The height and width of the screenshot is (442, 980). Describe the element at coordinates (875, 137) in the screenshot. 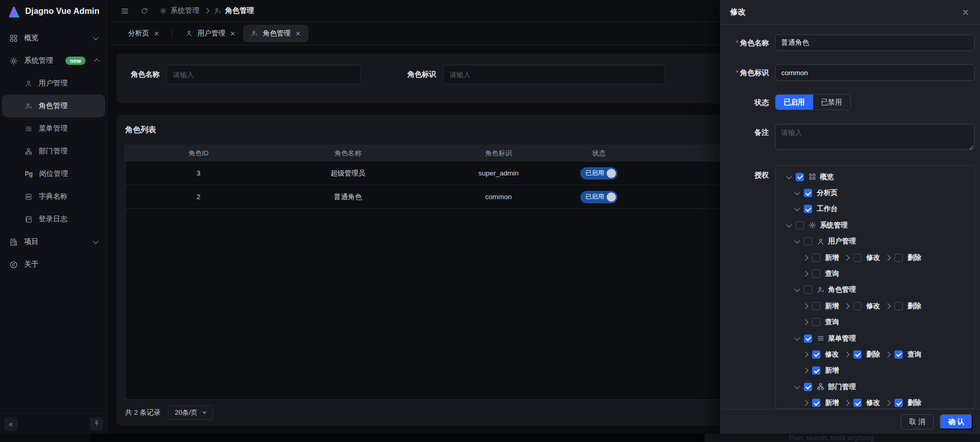

I see `remark-textarea` at that location.